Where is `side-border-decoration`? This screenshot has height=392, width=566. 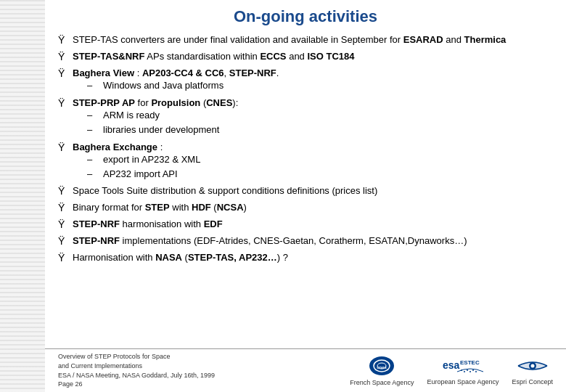 side-border-decoration is located at coordinates (22, 196).